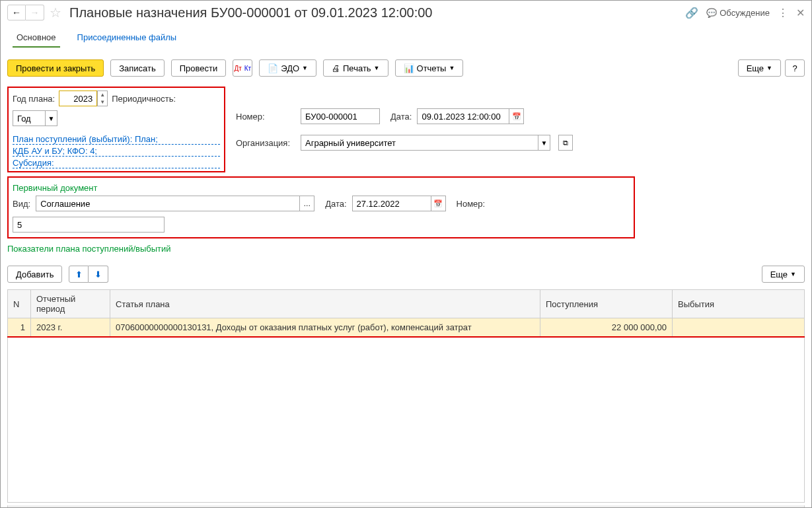 The height and width of the screenshot is (508, 812). I want to click on page-title: Плановые назначения БУ00-000001 от 09.01…, so click(251, 13).